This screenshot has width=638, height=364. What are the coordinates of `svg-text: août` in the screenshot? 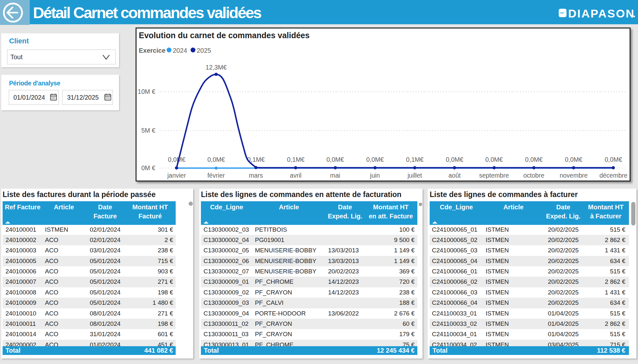 It's located at (455, 175).